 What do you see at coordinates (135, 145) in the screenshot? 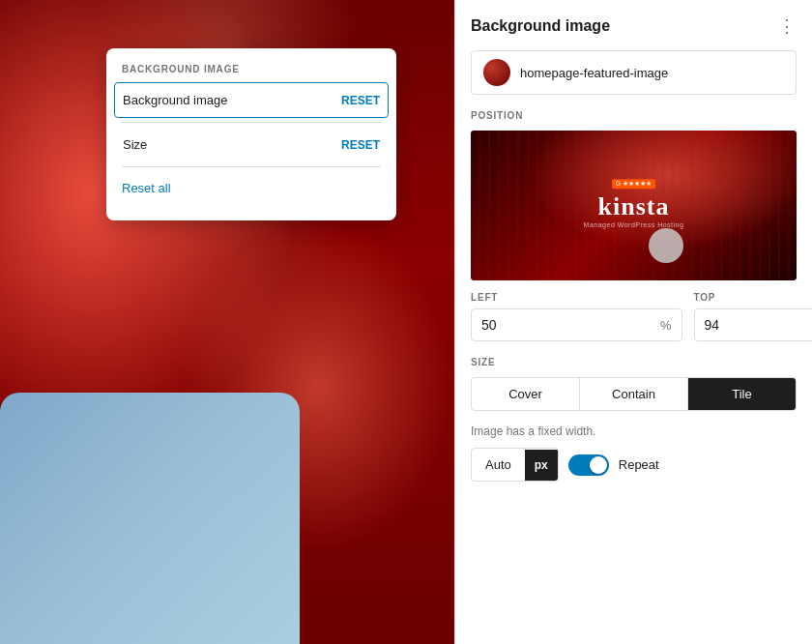
I see `dropdown-item-size-label: Size` at bounding box center [135, 145].